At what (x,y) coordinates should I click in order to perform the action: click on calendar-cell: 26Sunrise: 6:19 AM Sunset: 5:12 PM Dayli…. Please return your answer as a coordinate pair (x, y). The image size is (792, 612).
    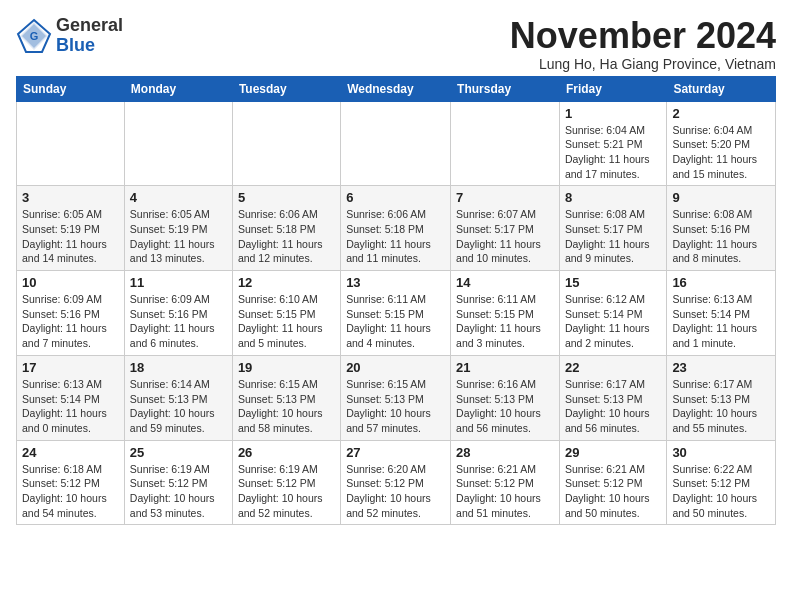
    Looking at the image, I should click on (286, 482).